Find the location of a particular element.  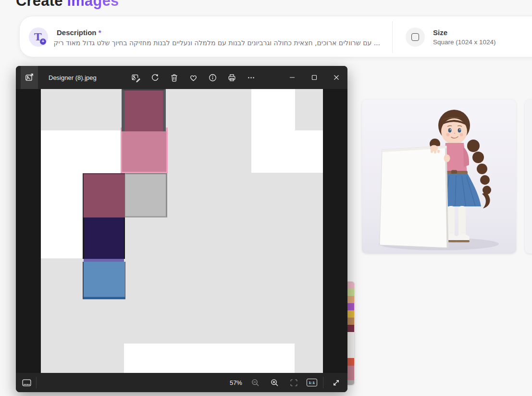

print-button is located at coordinates (232, 77).